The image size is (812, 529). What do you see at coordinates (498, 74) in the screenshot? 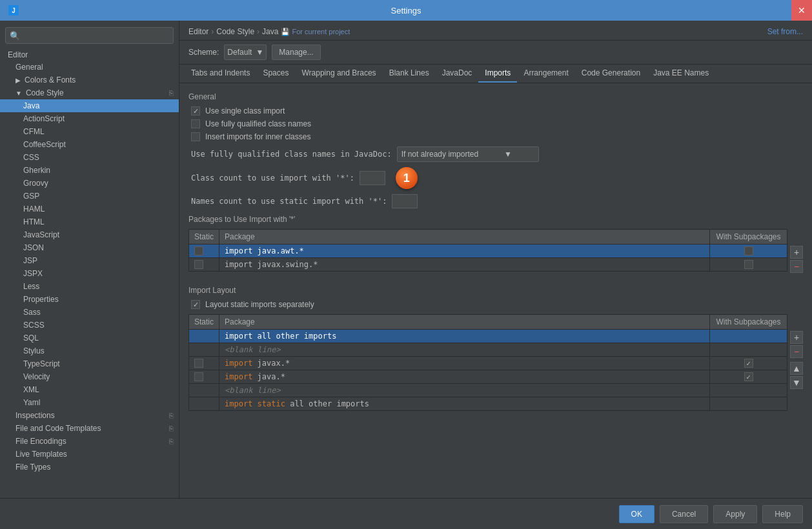
I see `tab-imports: Imports` at bounding box center [498, 74].